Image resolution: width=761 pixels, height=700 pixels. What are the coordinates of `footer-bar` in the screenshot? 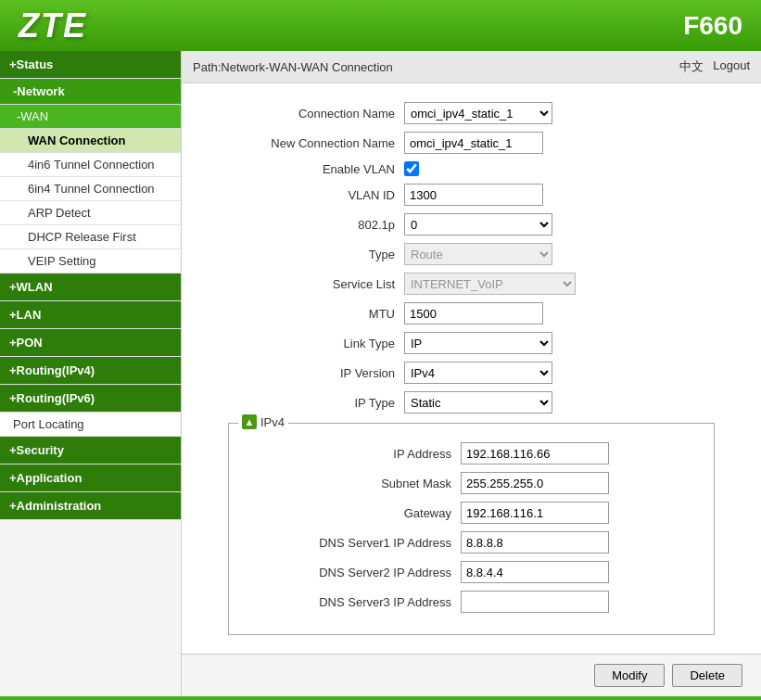 It's located at (380, 698).